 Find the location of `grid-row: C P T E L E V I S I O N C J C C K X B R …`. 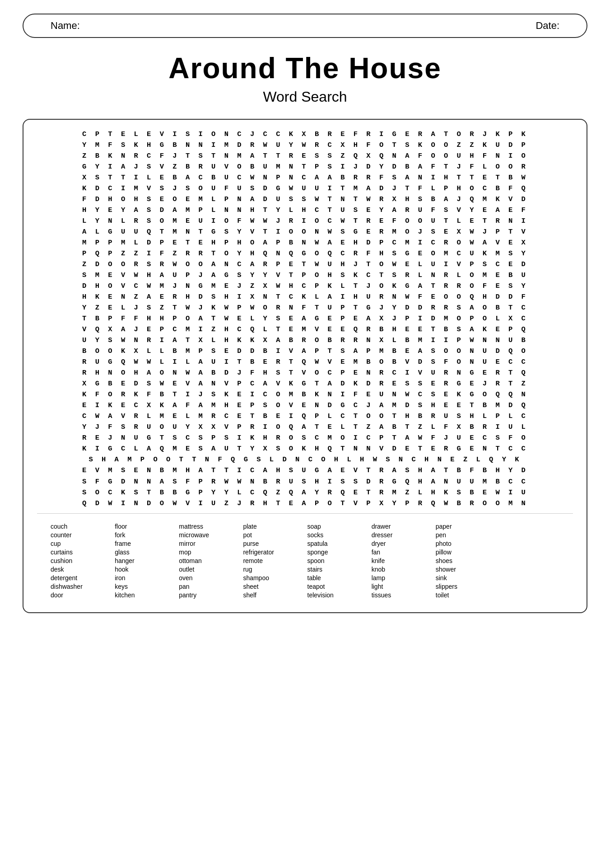

grid-row: C P T E L E V I S I O N C J C C K X B R … is located at coordinates (305, 134).